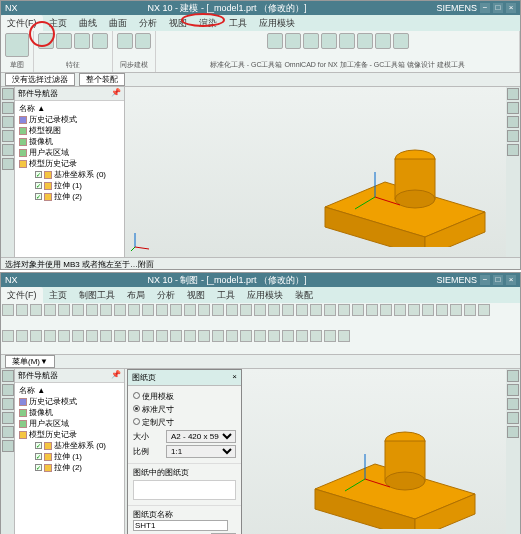 The width and height of the screenshot is (521, 534). What do you see at coordinates (201, 452) in the screenshot?
I see `scale-select: 1:1` at bounding box center [201, 452].